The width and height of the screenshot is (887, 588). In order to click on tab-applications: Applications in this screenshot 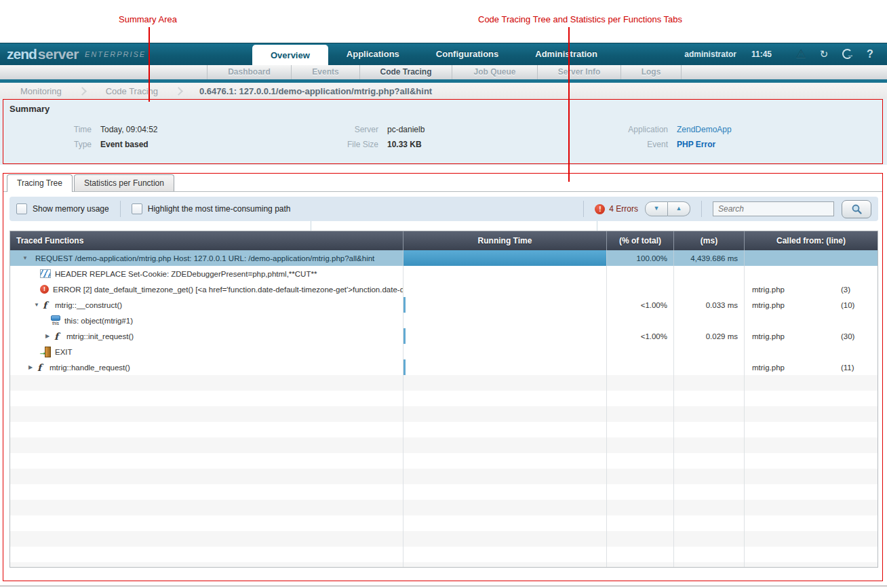, I will do `click(373, 54)`.